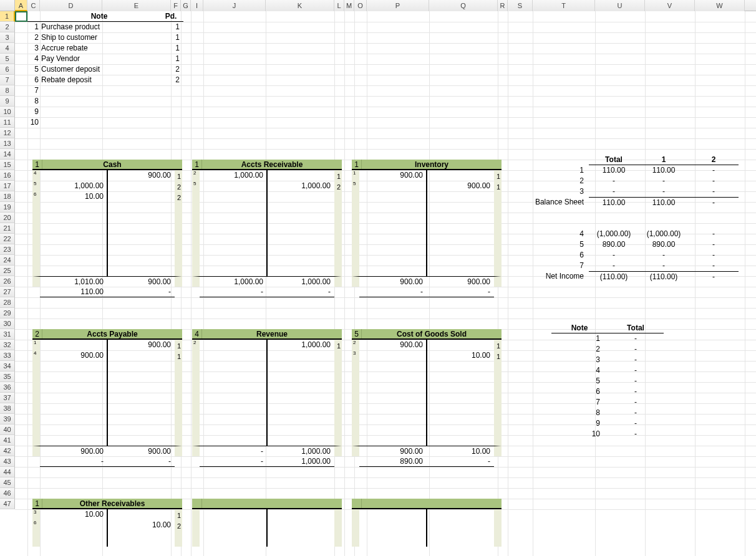  I want to click on row-header-22: 22, so click(7, 239).